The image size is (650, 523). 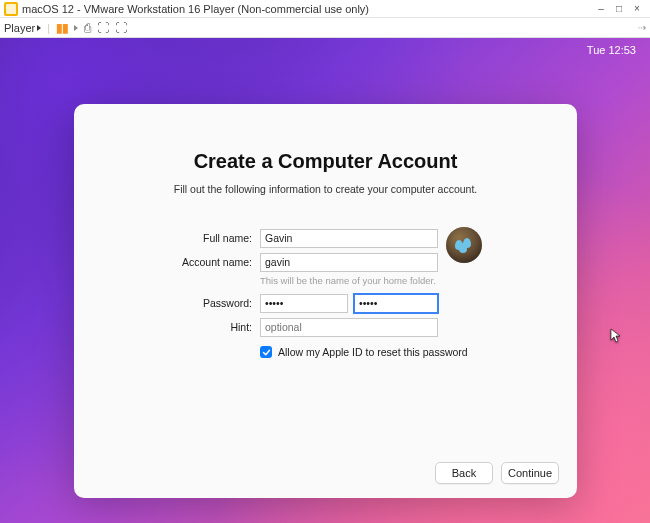 I want to click on player-menu-button: Player, so click(x=22, y=28).